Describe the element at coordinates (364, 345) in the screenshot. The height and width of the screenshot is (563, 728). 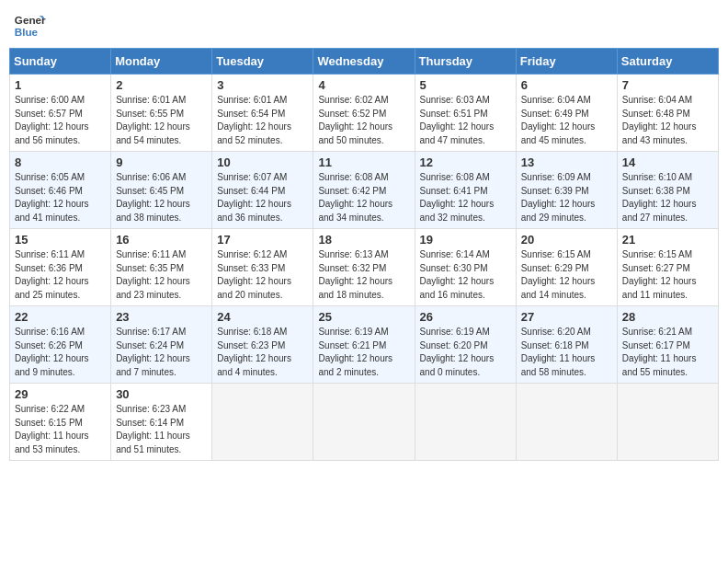
I see `week-row-4: 22Sunrise: 6:16 AMSunset: 6:26 PMDayligh…` at that location.